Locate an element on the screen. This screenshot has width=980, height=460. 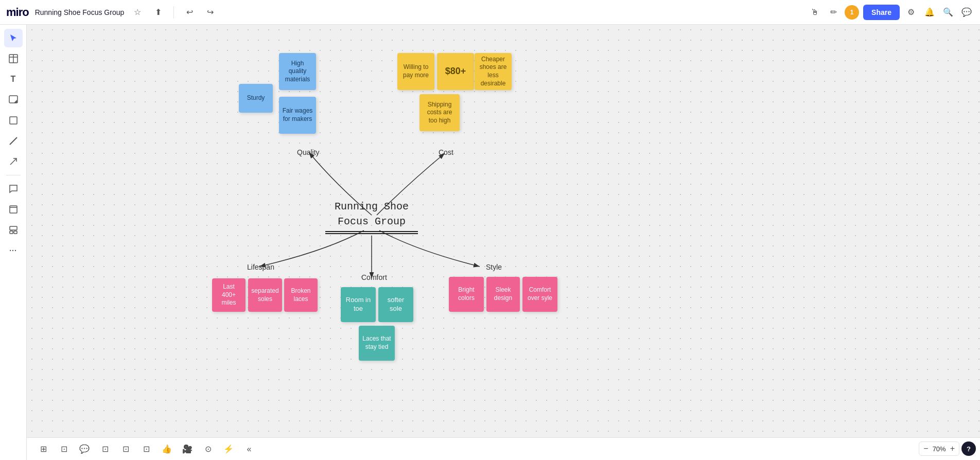
zoom-level: 70% is located at coordinates (939, 449).